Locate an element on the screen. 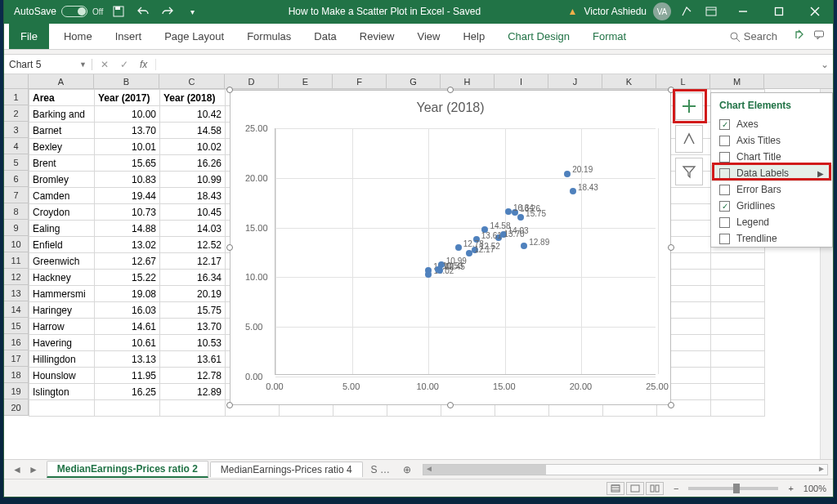 The height and width of the screenshot is (504, 837). chevron-down-icon: ▼ is located at coordinates (83, 65).